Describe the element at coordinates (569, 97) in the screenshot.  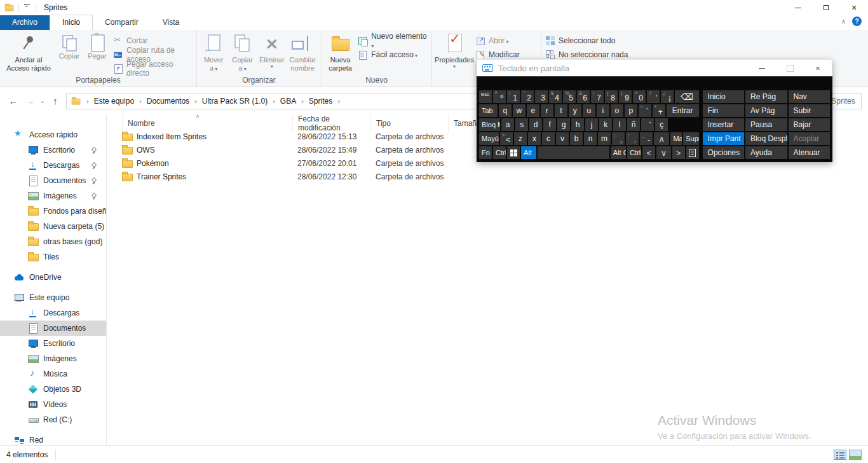
I see `key-5: %5` at that location.